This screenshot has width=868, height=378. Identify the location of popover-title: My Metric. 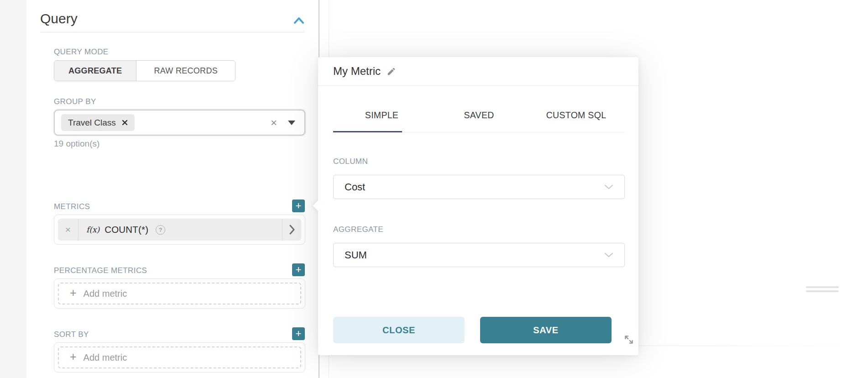
(357, 71).